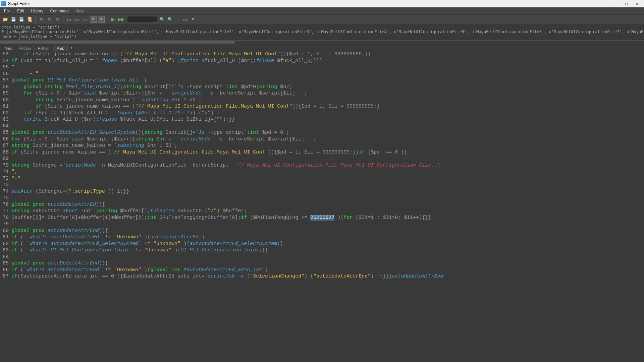  Describe the element at coordinates (85, 19) in the screenshot. I see `show-both-icon: ▭` at that location.